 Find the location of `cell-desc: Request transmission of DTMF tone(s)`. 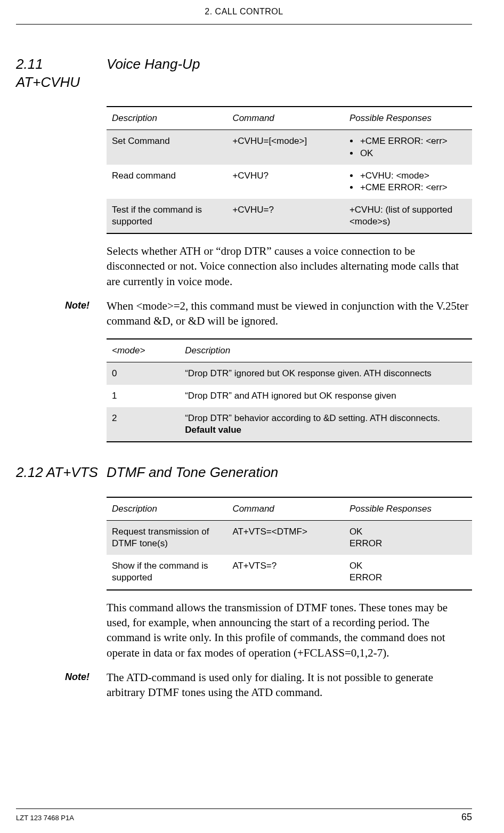

cell-desc: Request transmission of DTMF tone(s) is located at coordinates (167, 538).